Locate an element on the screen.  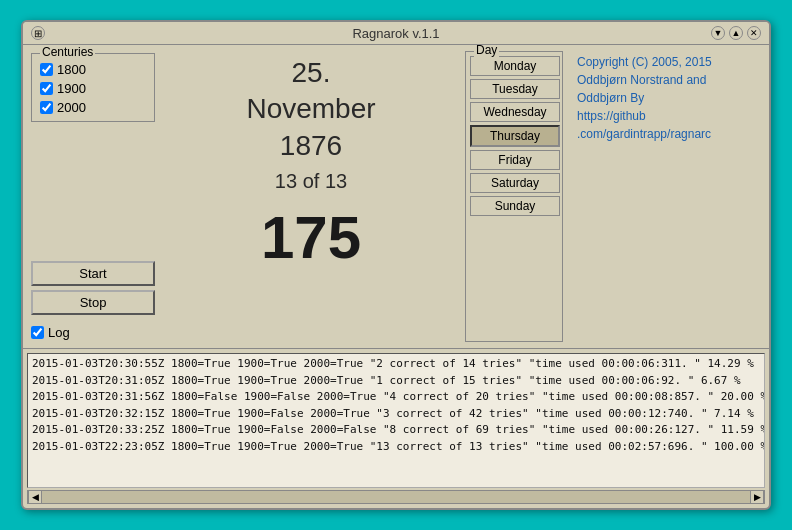
century-1800-checkbox is located at coordinates (46, 70).